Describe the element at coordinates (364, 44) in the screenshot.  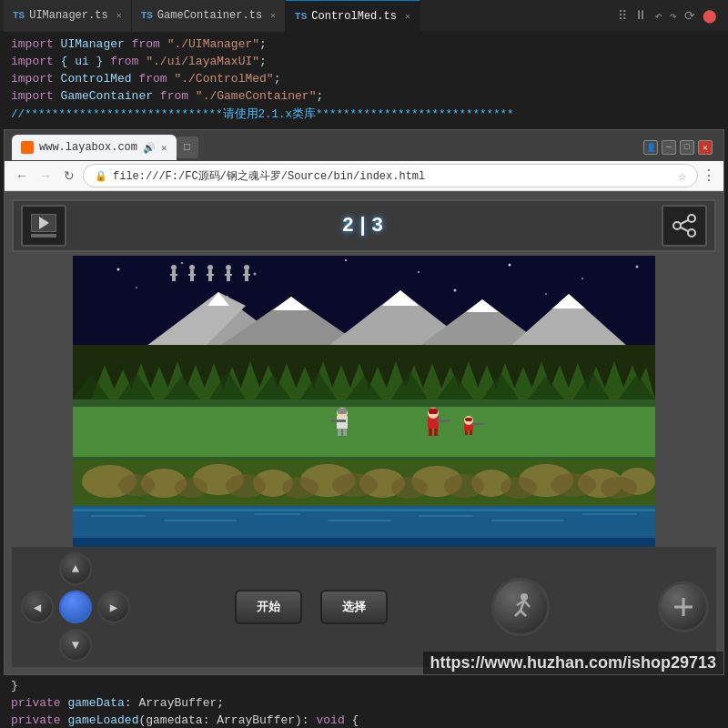
I see `code-line-1: import UIManager from "./UIManager";` at that location.